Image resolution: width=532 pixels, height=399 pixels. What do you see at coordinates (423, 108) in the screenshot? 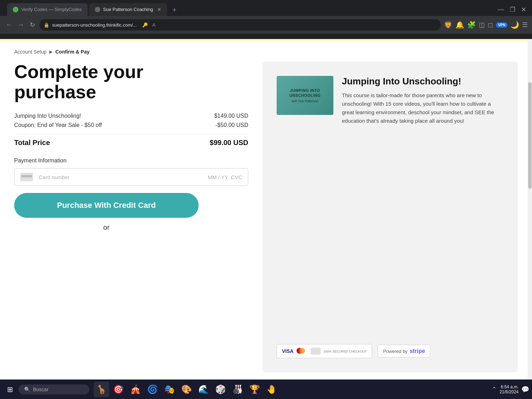
I see `course-description: This course is tailor-made for those par…` at bounding box center [423, 108].